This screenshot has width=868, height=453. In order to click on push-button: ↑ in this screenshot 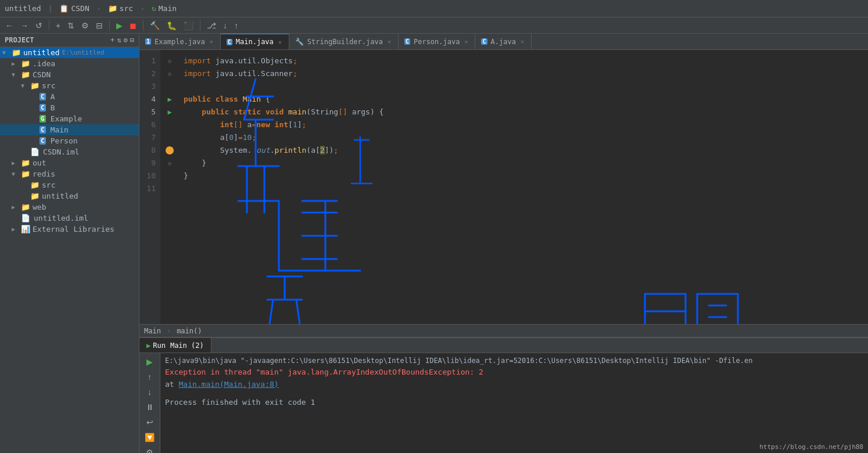, I will do `click(236, 26)`.